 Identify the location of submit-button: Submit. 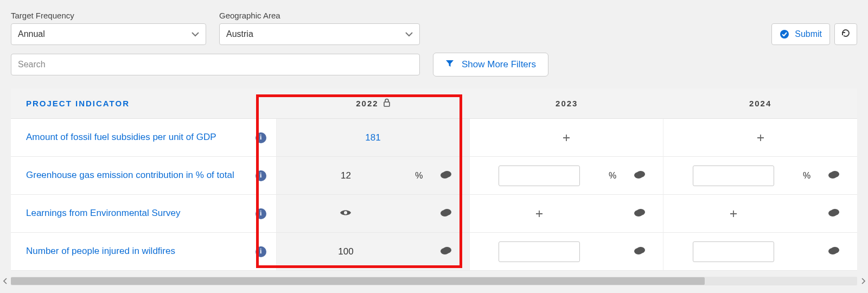
(801, 34).